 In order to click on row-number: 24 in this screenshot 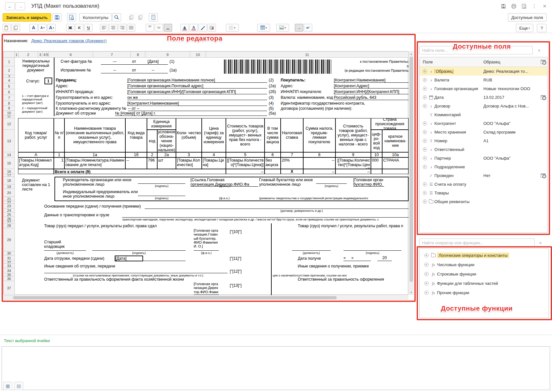, I will do `click(9, 210)`.